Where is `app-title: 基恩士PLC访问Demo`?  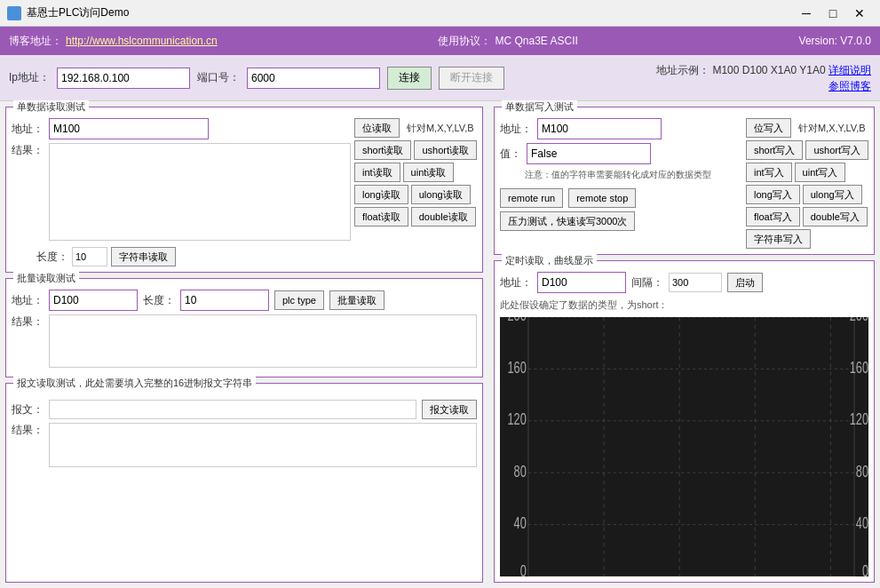
app-title: 基恩士PLC访问Demo is located at coordinates (78, 12).